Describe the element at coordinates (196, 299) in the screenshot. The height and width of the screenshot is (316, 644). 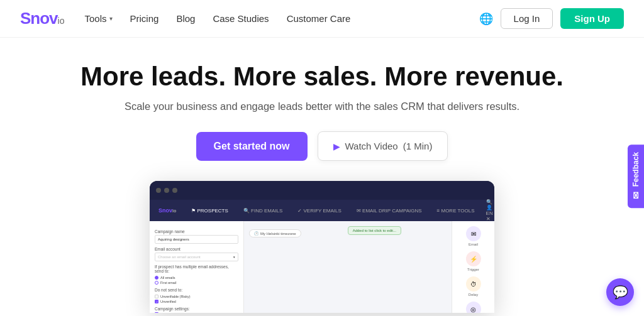
I see `preview-checkbox-group: Unverifiable (Risky) ✓ Unverified` at that location.